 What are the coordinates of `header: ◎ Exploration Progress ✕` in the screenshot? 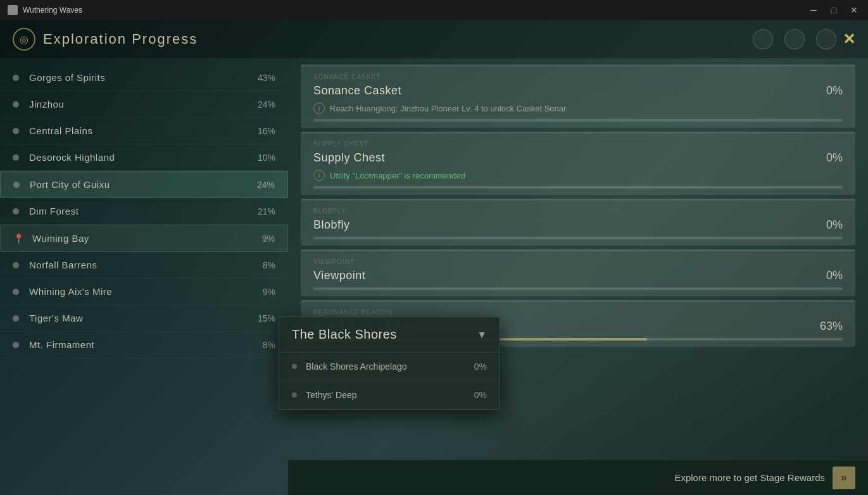 It's located at (434, 39).